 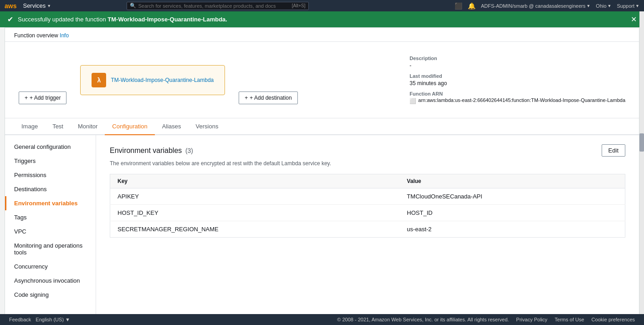 What do you see at coordinates (43, 98) in the screenshot?
I see `add-trigger-button: + + Add trigger` at bounding box center [43, 98].